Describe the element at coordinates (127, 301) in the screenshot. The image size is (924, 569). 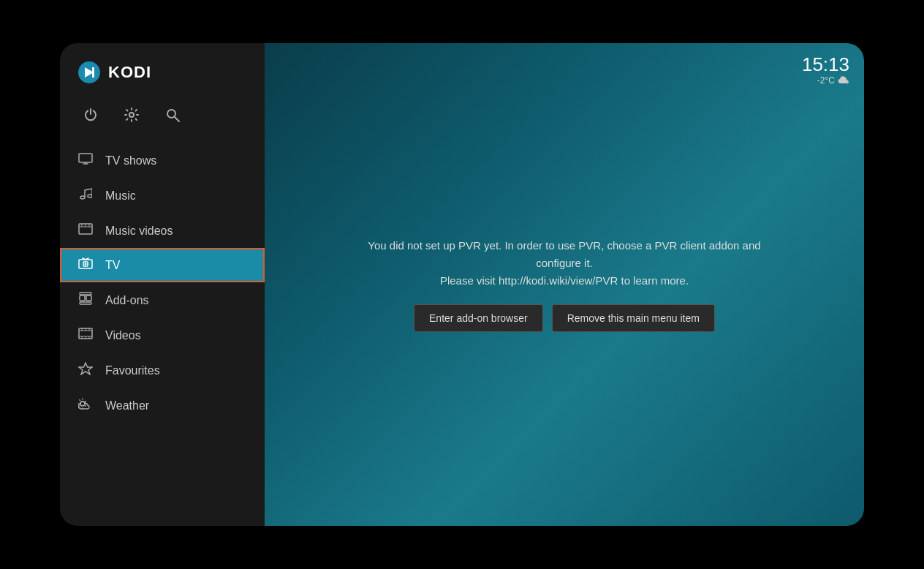
I see `addons-label: Add-ons` at that location.